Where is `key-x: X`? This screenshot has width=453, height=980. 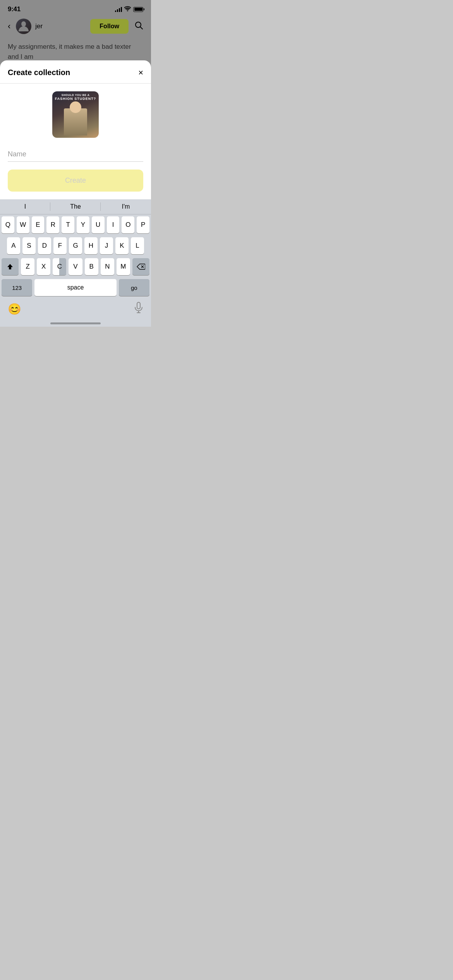 key-x: X is located at coordinates (43, 267).